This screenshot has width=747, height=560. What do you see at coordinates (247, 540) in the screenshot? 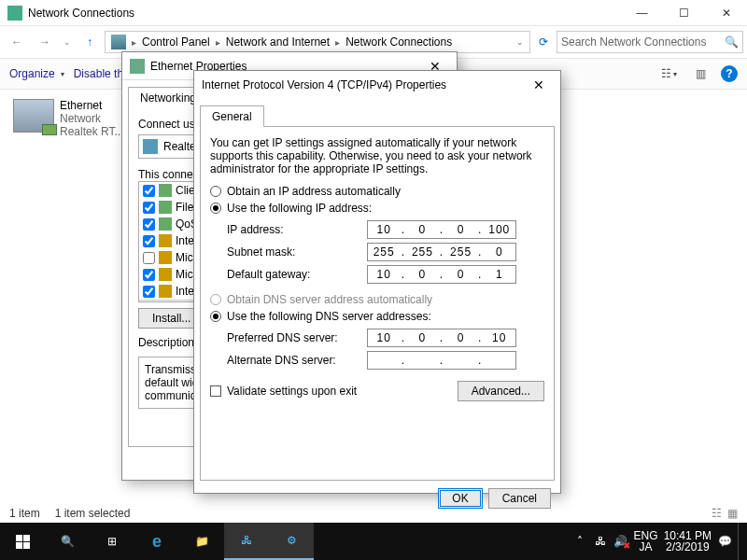
I see `network-icon: 🖧` at bounding box center [247, 540].